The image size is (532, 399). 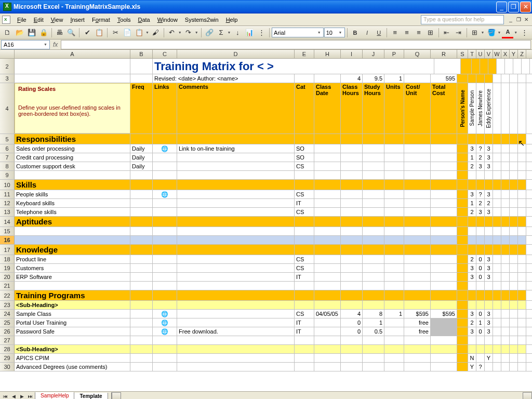 I want to click on cell-Z16, so click(x=522, y=240).